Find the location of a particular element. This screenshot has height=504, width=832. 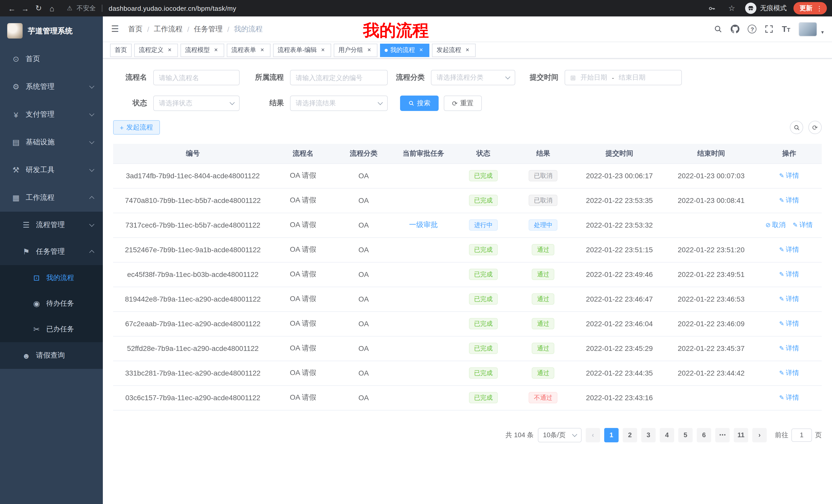

page-button: 2 is located at coordinates (630, 435).